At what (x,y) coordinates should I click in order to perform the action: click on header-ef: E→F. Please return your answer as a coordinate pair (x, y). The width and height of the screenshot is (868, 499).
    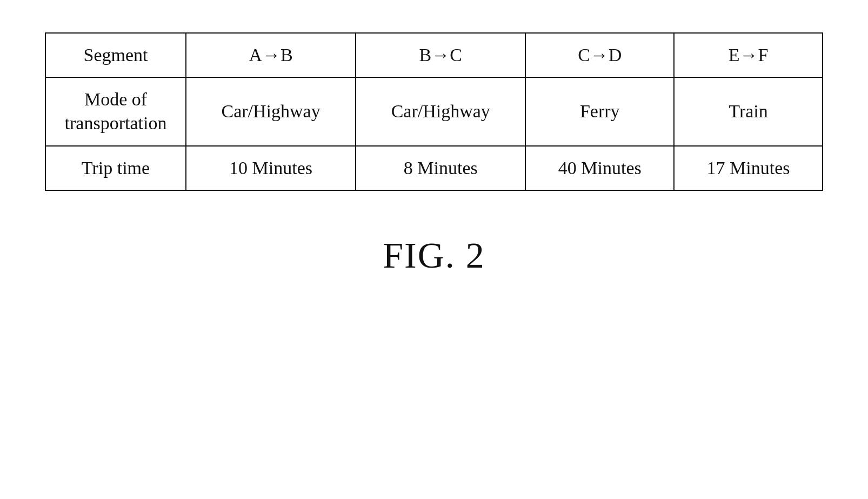
    Looking at the image, I should click on (748, 55).